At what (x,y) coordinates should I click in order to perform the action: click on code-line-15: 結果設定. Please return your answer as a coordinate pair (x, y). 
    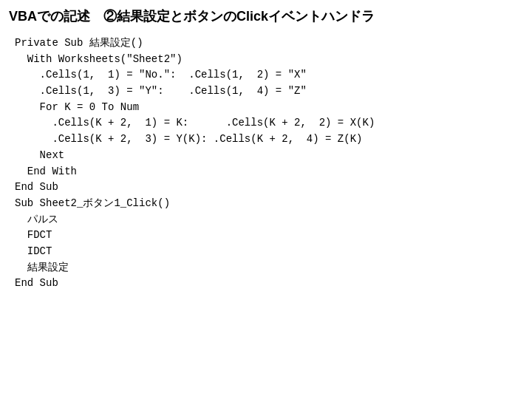
    Looking at the image, I should click on (269, 268).